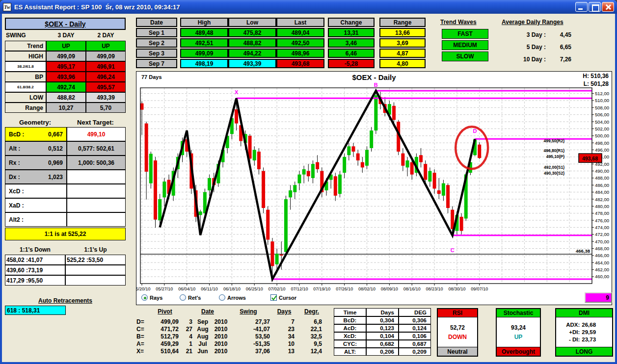 This screenshot has width=617, height=364. What do you see at coordinates (402, 53) in the screenshot?
I see `range-cell: 4,87` at bounding box center [402, 53].